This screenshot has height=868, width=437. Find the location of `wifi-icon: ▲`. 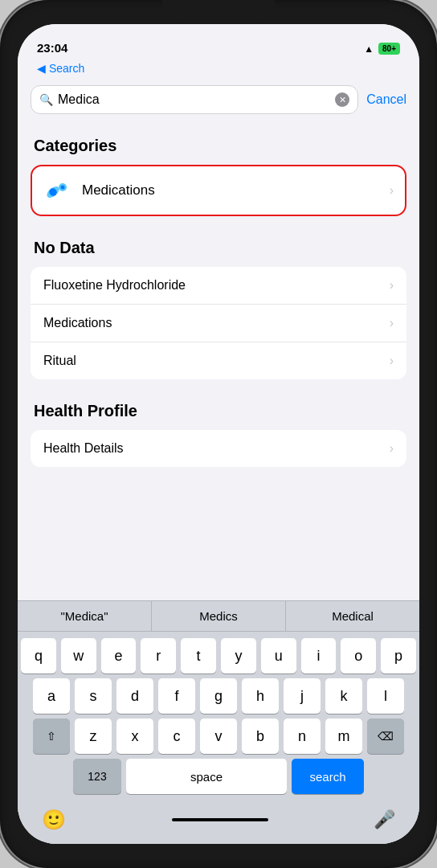

wifi-icon: ▲ is located at coordinates (369, 49).